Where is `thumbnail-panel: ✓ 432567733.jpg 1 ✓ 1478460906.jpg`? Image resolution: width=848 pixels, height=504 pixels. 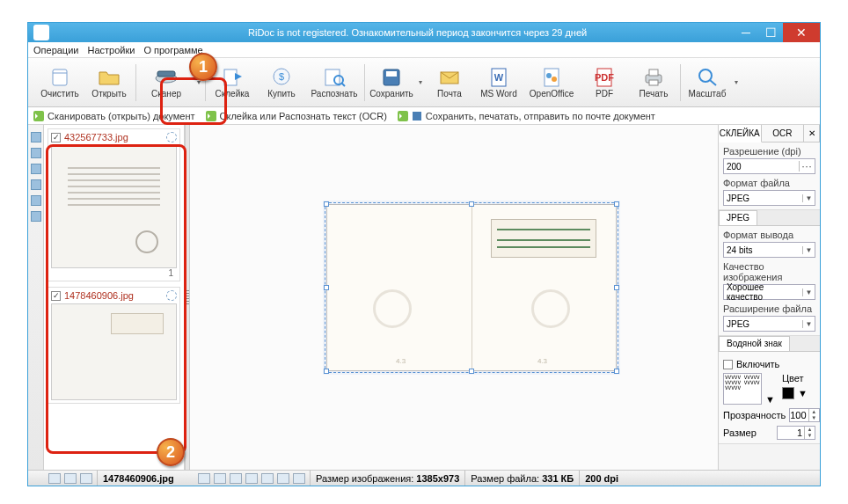
thumbnail-panel: ✓ 432567733.jpg 1 ✓ 1478460906.jpg is located at coordinates (114, 297).